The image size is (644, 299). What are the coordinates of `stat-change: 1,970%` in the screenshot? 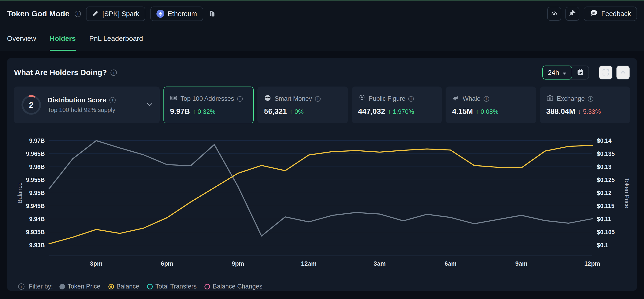 It's located at (404, 112).